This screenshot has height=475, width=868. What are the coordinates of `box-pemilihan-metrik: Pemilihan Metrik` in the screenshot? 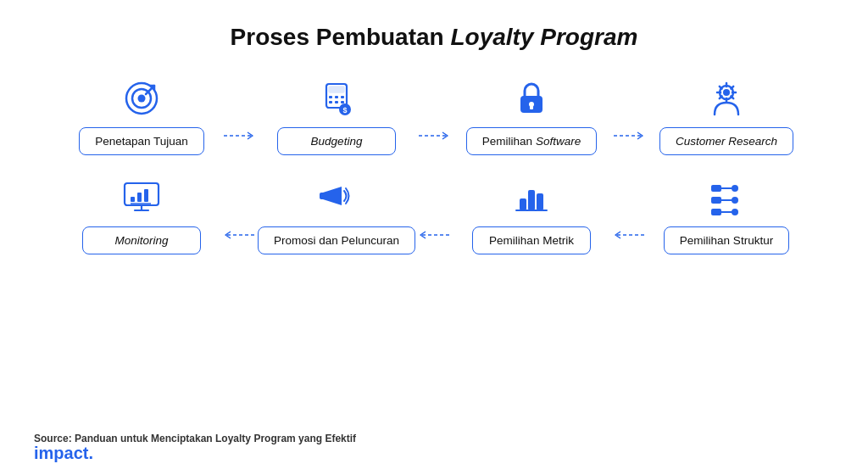 It's located at (531, 241).